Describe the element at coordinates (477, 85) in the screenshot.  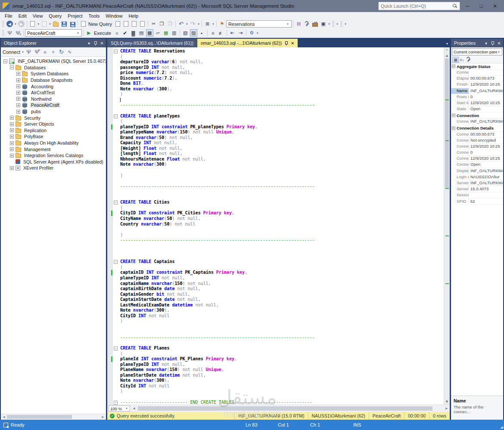
I see `property-row: Finish ti12/9/2020 10:25` at that location.